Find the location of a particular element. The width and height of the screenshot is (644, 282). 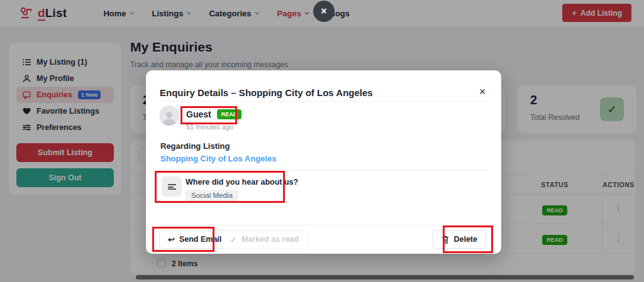

trash-icon is located at coordinates (445, 240).